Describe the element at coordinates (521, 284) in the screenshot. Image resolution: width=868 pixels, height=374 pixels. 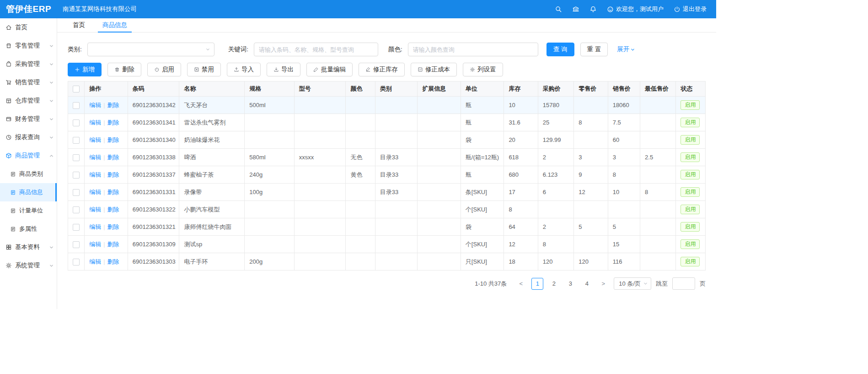
I see `prev-page-button: <` at that location.